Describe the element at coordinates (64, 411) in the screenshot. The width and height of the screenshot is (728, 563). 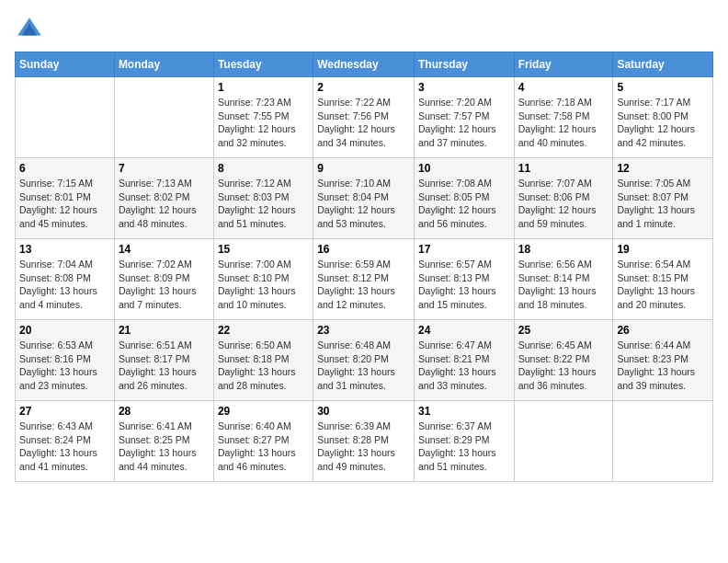
I see `day-number: 27` at that location.